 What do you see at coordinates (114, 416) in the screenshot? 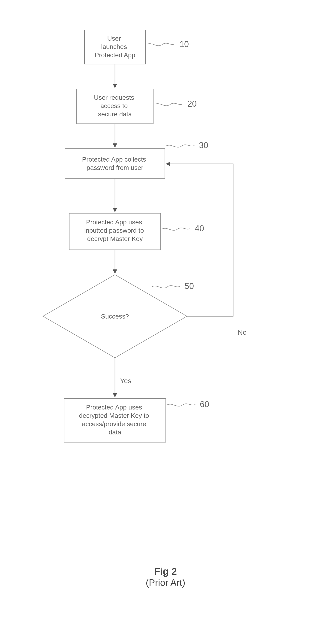
I see `node-60-line2: decrypted Master Key to` at bounding box center [114, 416].